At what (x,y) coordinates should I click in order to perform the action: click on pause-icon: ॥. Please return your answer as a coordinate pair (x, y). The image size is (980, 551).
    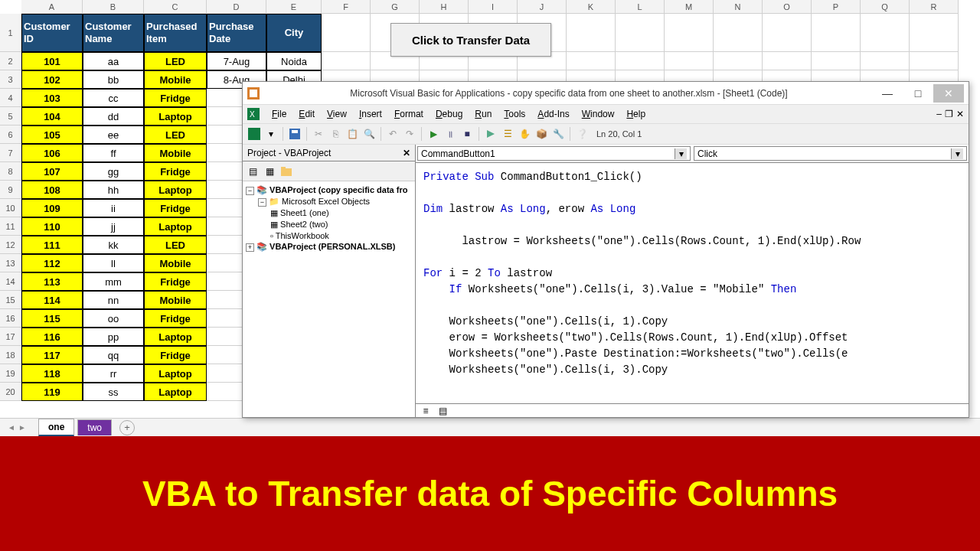
    Looking at the image, I should click on (450, 134).